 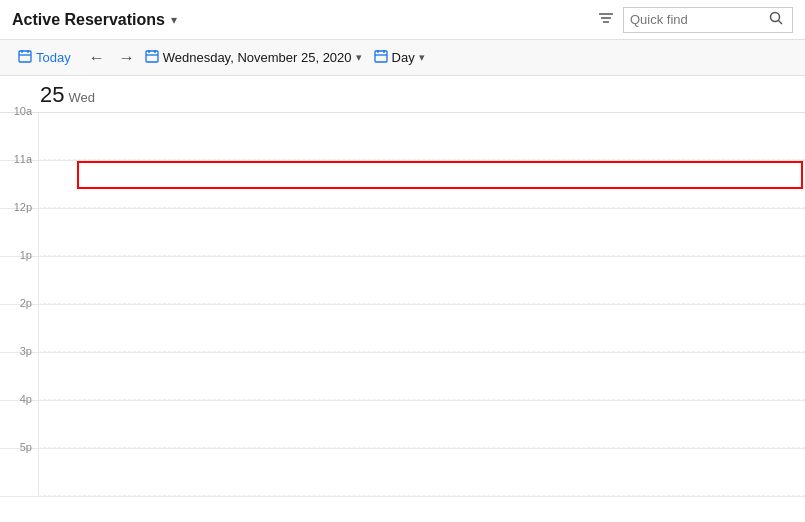 I want to click on date-calendar-icon, so click(x=152, y=58).